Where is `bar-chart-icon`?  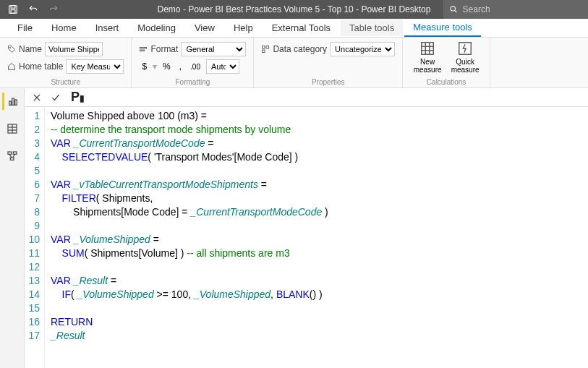 bar-chart-icon is located at coordinates (13, 101).